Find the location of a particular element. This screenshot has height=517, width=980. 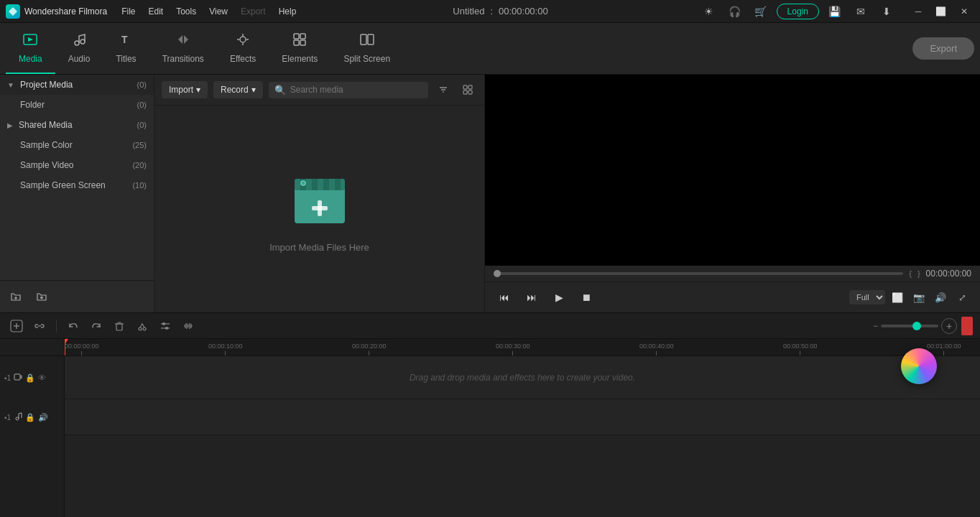

menu-tools: Tools is located at coordinates (186, 11).